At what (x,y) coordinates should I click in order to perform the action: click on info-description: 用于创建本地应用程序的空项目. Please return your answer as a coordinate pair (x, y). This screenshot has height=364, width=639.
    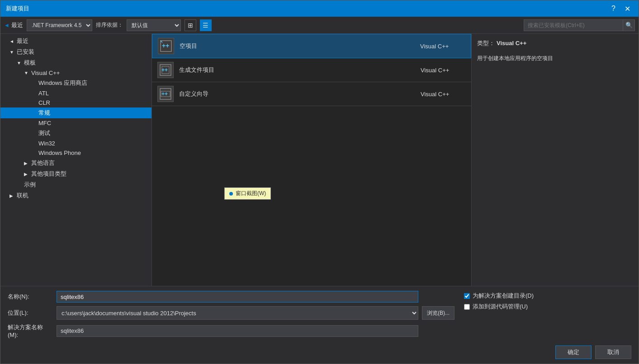
    Looking at the image, I should click on (555, 59).